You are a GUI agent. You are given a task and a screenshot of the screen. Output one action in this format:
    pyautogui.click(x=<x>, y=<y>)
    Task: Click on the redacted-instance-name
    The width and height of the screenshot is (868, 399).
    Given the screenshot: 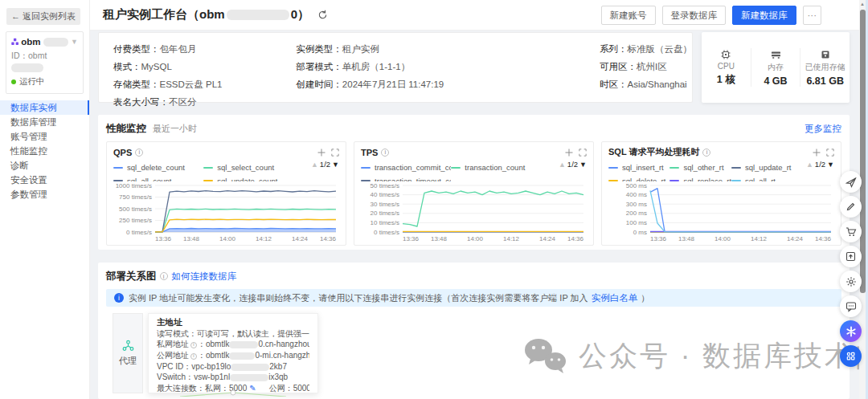 What is the action you would take?
    pyautogui.click(x=56, y=42)
    